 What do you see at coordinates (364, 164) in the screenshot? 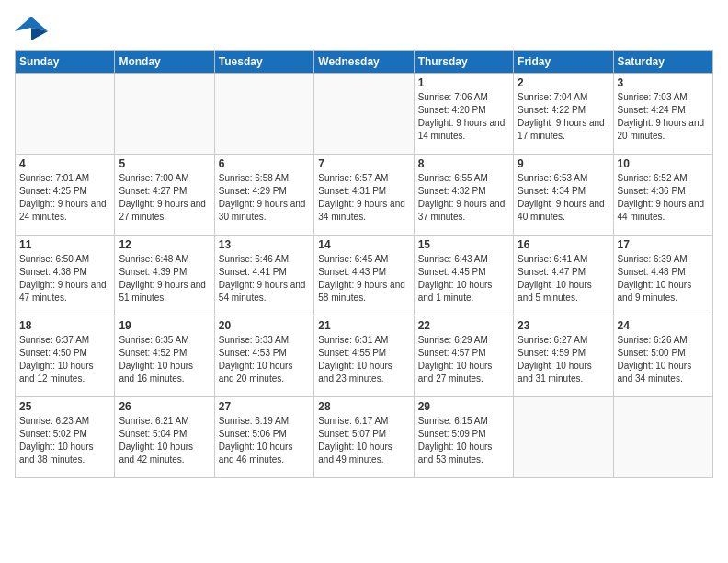
I see `day-number: 7` at bounding box center [364, 164].